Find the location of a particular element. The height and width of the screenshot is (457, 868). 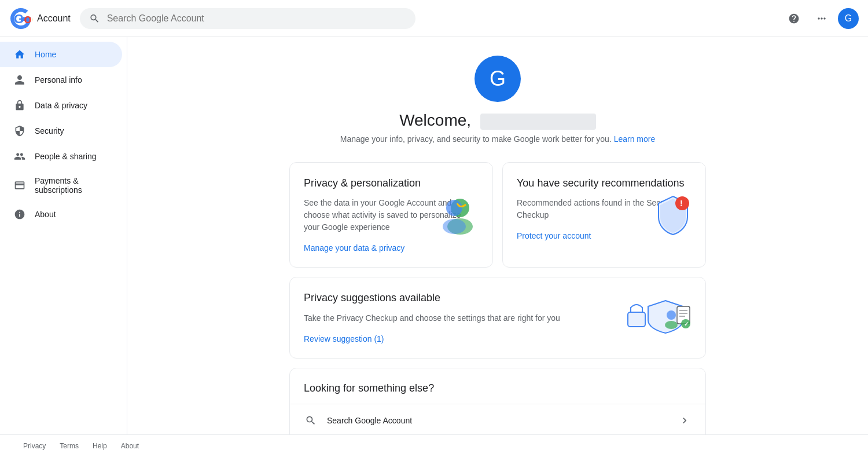

sidebar-item-home: Home is located at coordinates (61, 54).